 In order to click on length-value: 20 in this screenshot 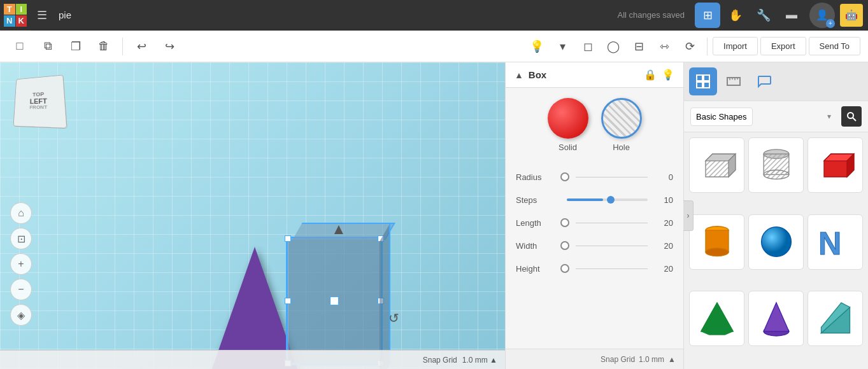, I will do `click(664, 223)`.